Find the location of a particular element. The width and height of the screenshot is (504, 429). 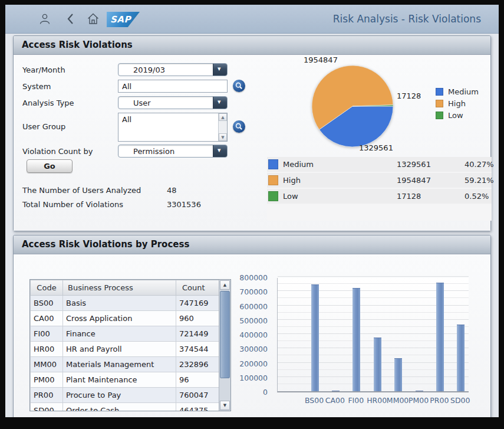

sap-logo-text: SAP is located at coordinates (120, 19).